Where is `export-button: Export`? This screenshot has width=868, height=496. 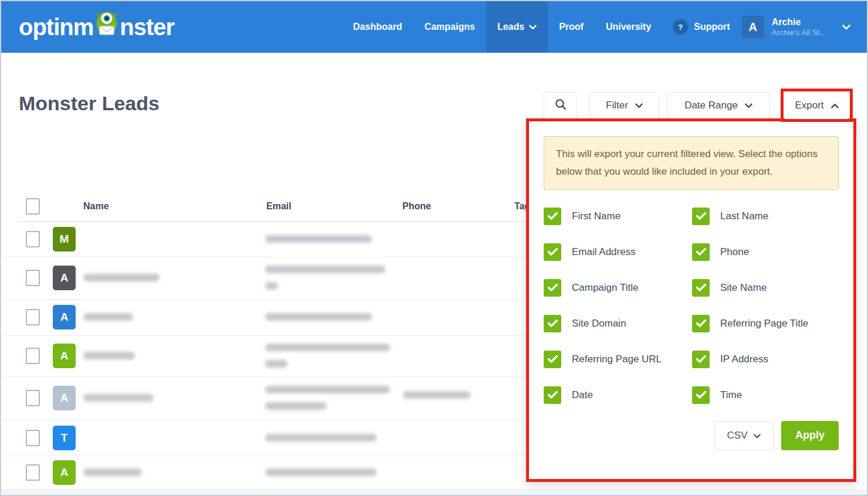 export-button: Export is located at coordinates (816, 106).